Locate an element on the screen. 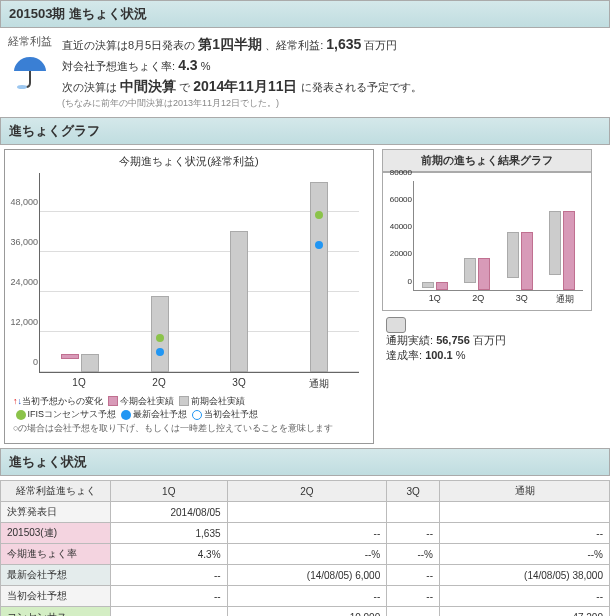 This screenshot has height=616, width=610. mini-x-labels: 1Q2Q3Q通期 is located at coordinates (500, 300).